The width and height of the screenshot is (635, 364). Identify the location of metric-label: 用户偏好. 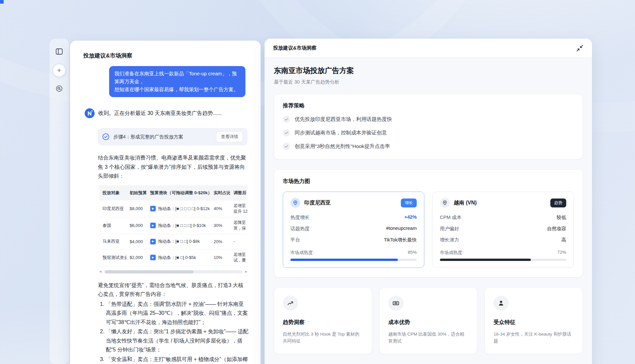
(449, 229).